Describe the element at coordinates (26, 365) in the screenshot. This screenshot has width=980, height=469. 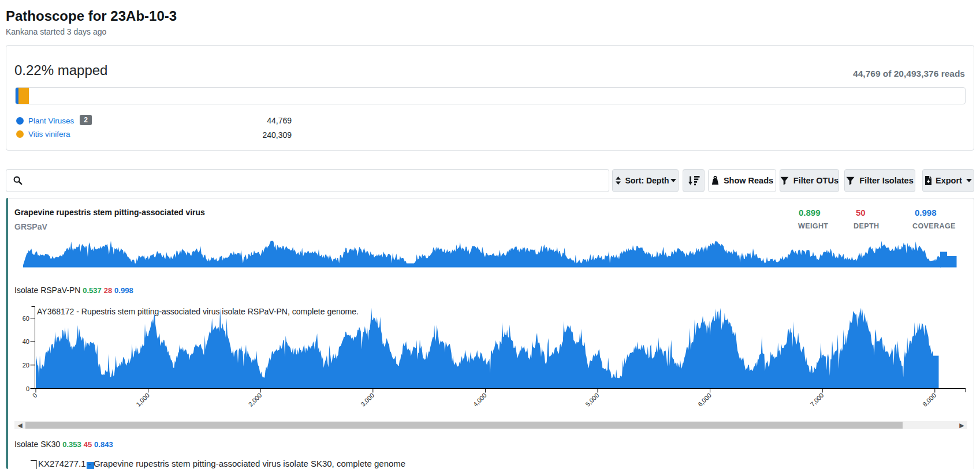
I see `svg-text: 20` at that location.